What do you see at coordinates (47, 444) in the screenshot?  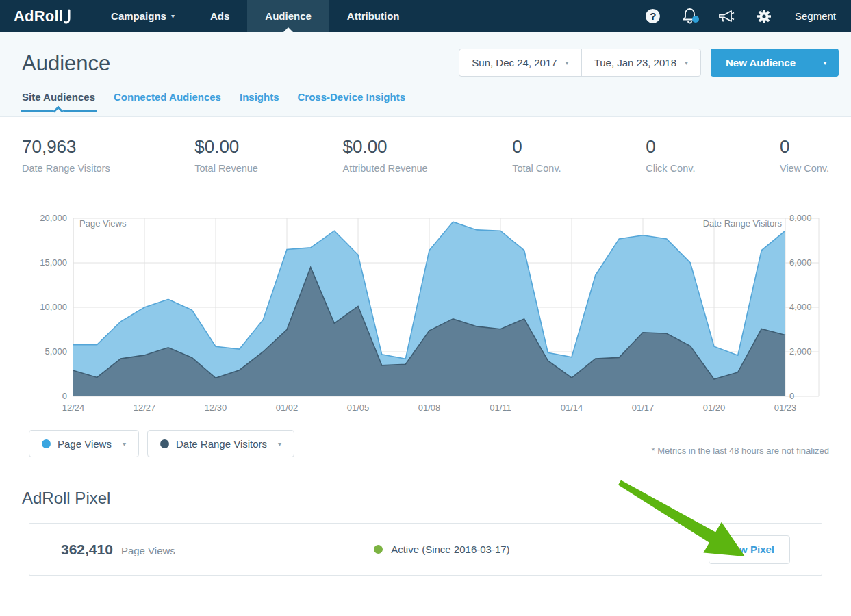 I see `page-views-series-dot` at bounding box center [47, 444].